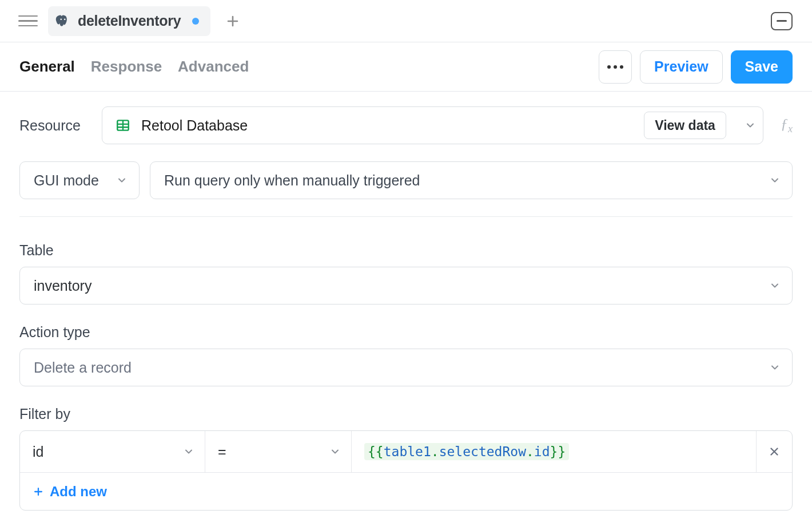 The width and height of the screenshot is (812, 522). Describe the element at coordinates (82, 367) in the screenshot. I see `action-type-value: Delete a record` at that location.